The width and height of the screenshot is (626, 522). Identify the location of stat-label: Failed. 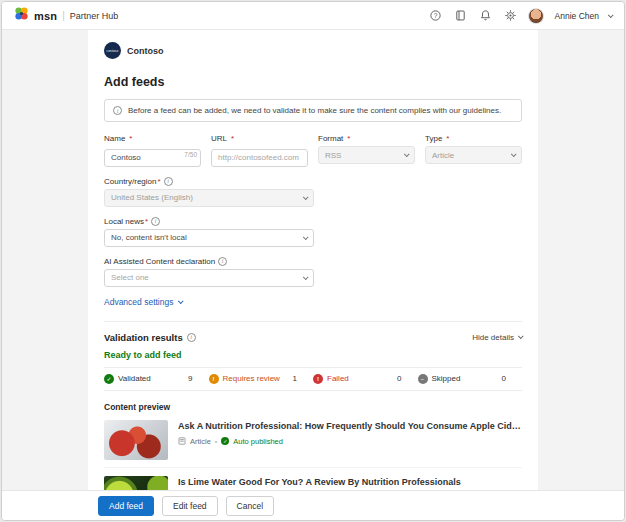
(338, 378).